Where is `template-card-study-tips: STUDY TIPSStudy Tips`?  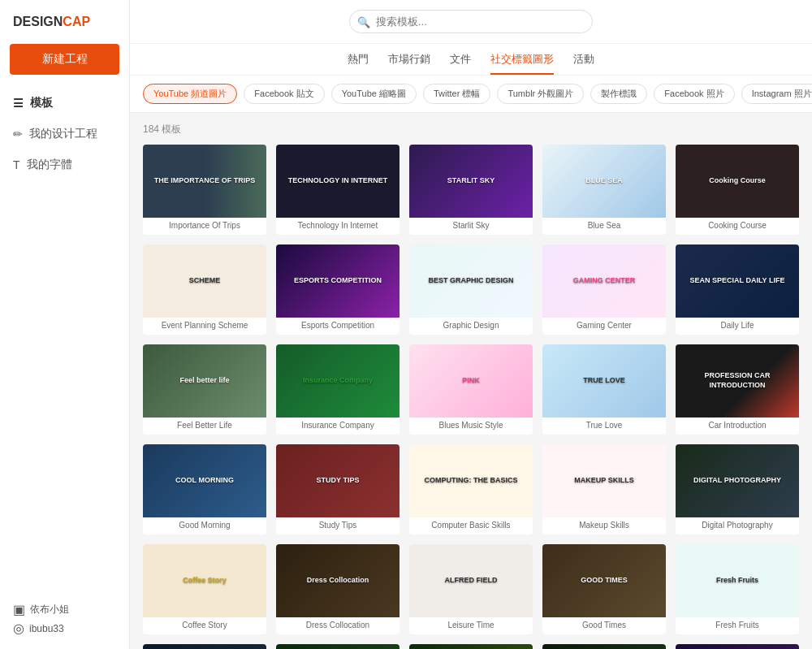 template-card-study-tips: STUDY TIPSStudy Tips is located at coordinates (338, 489).